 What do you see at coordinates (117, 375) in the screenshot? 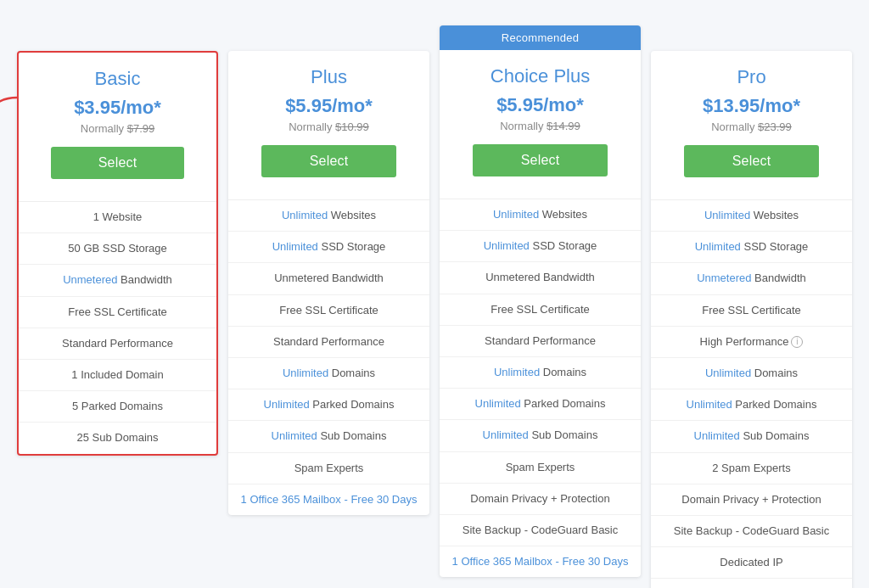
I see `feature-item: 1 Included Domain` at bounding box center [117, 375].